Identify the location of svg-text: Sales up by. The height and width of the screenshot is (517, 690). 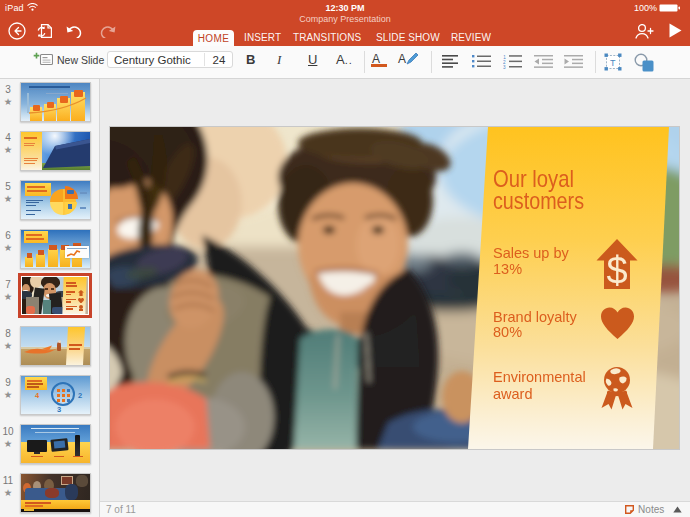
(532, 253).